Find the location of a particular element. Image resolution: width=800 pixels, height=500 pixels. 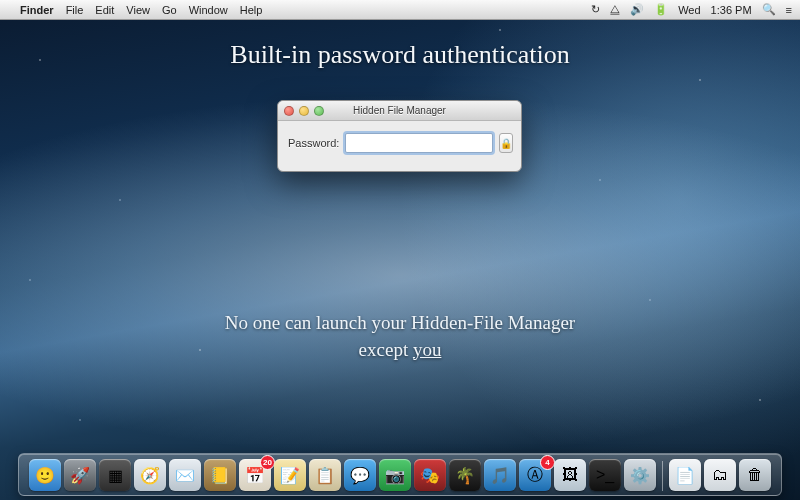

clock-time: 1:36 PM is located at coordinates (732, 10).